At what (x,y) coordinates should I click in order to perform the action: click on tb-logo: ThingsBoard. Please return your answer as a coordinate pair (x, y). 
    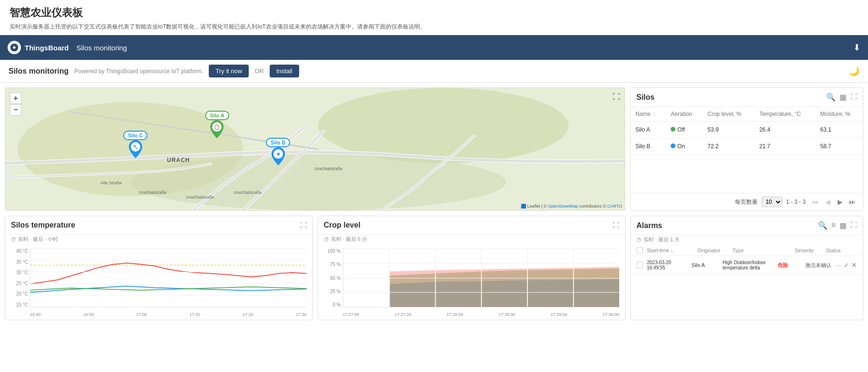
    Looking at the image, I should click on (38, 48).